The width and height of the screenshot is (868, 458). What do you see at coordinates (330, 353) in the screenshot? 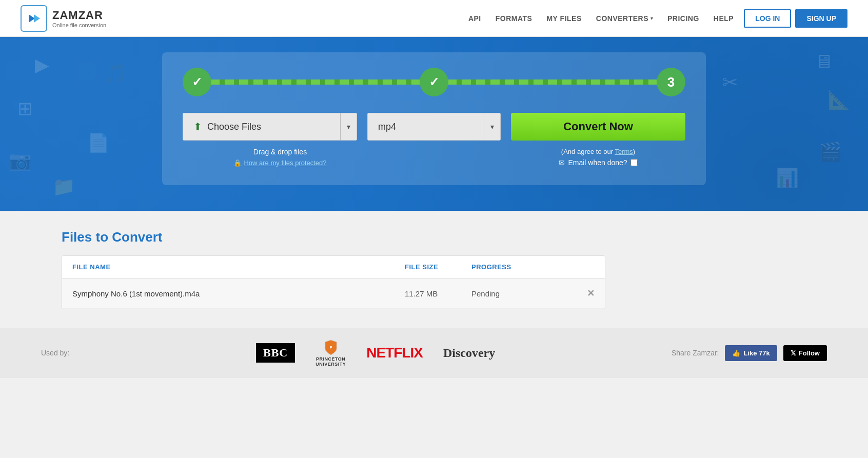
I see `princeton-logo: P PRINCETONUNIVERSITY` at bounding box center [330, 353].